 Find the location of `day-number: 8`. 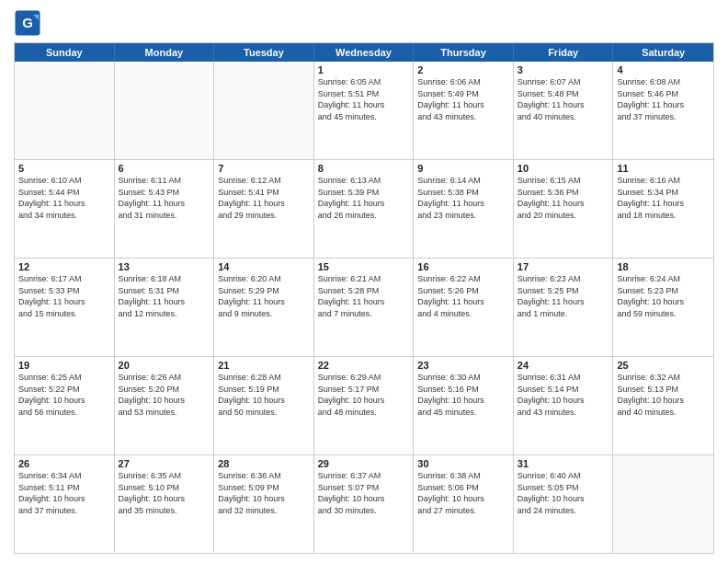

day-number: 8 is located at coordinates (364, 168).